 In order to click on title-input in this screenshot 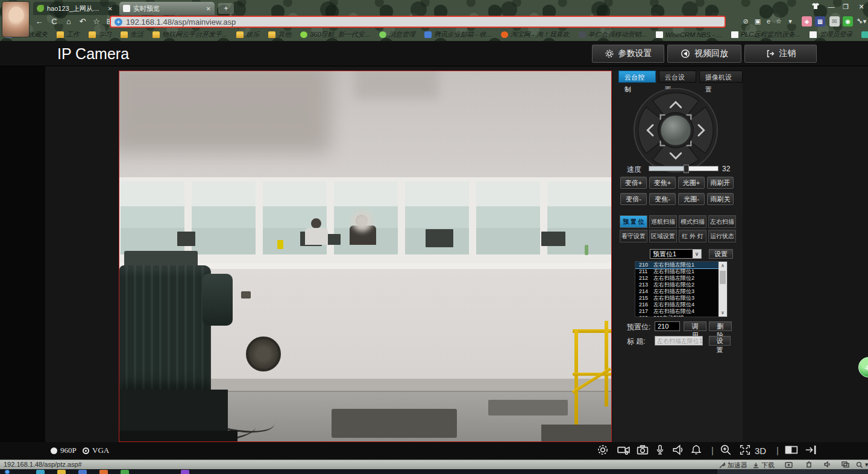, I will do `click(679, 341)`.